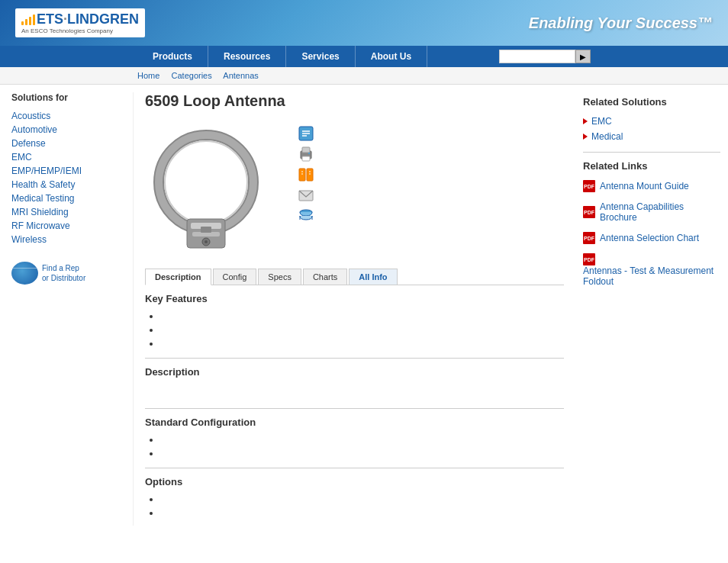 The width and height of the screenshot is (728, 563). I want to click on product-top-area, so click(354, 189).